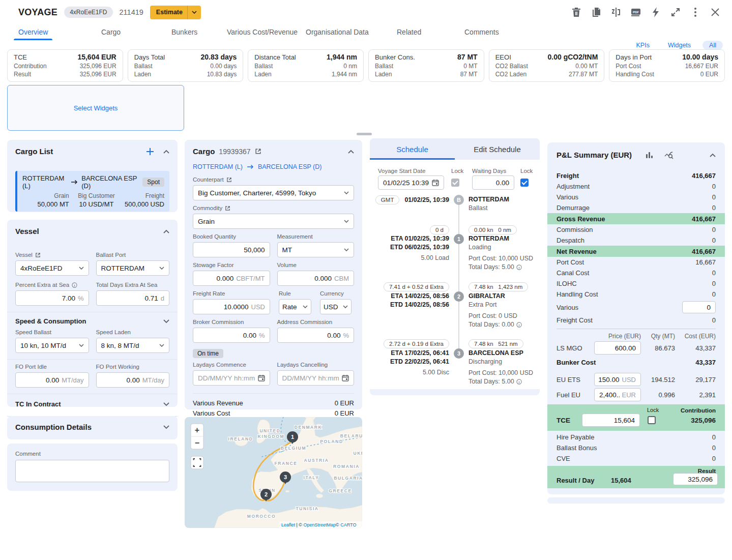  Describe the element at coordinates (274, 221) in the screenshot. I see `commodity-select: Grain` at that location.